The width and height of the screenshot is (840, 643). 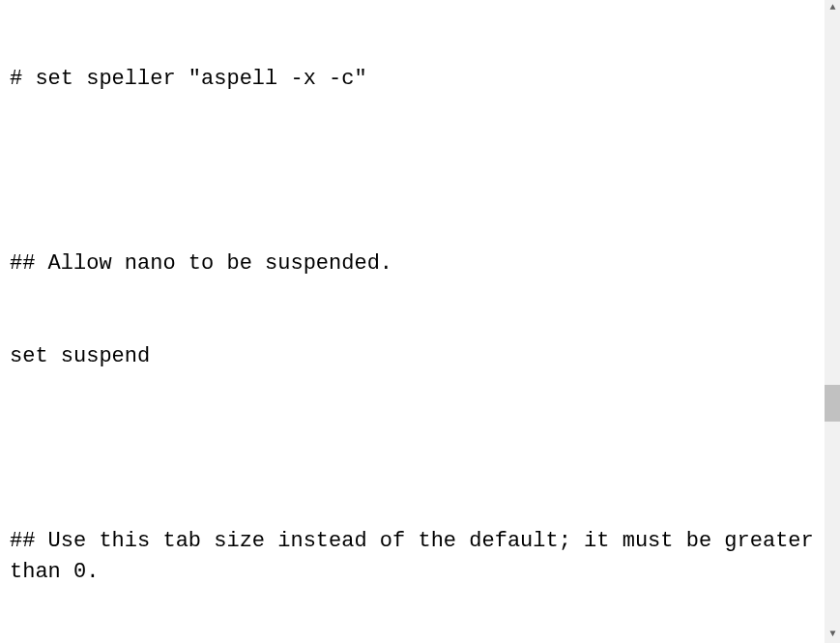 What do you see at coordinates (831, 321) in the screenshot?
I see `vertical-scrollbar: ▲ ▼` at bounding box center [831, 321].